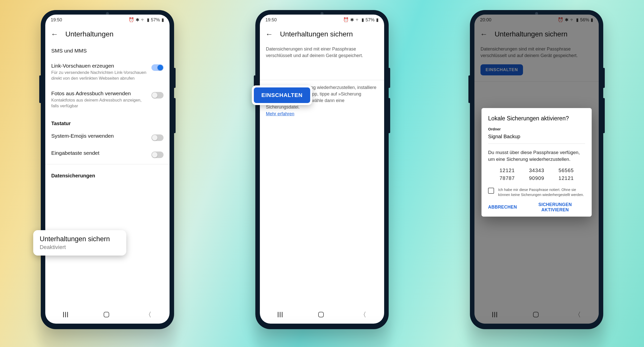 This screenshot has height=347, width=644. I want to click on row-title: Fotos aus Adressbuch verwenden, so click(99, 93).